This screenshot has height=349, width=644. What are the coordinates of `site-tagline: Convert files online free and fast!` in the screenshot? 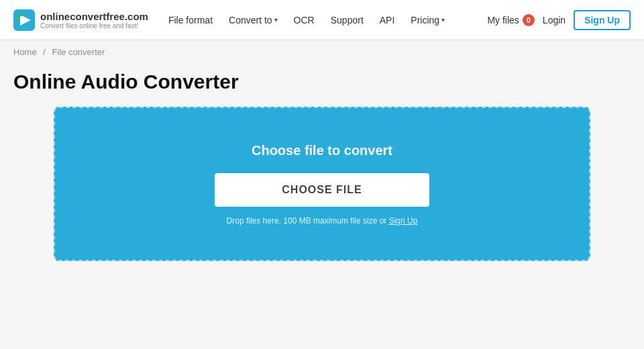 It's located at (94, 26).